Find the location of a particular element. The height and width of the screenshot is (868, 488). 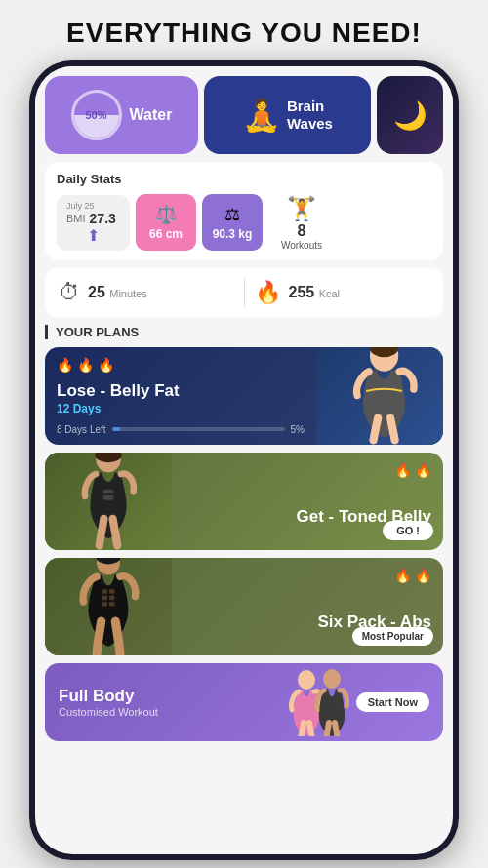

meditation-icon: 🧘 is located at coordinates (262, 115).